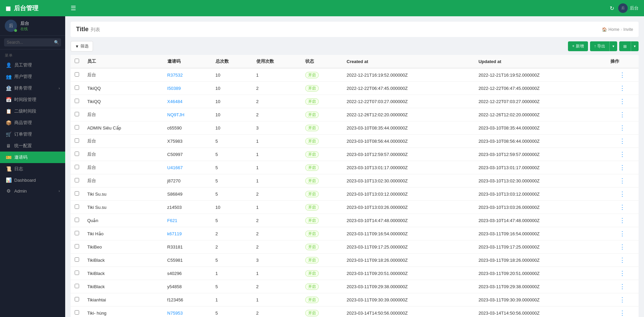 The height and width of the screenshot is (317, 644). I want to click on search-input, so click(33, 42).